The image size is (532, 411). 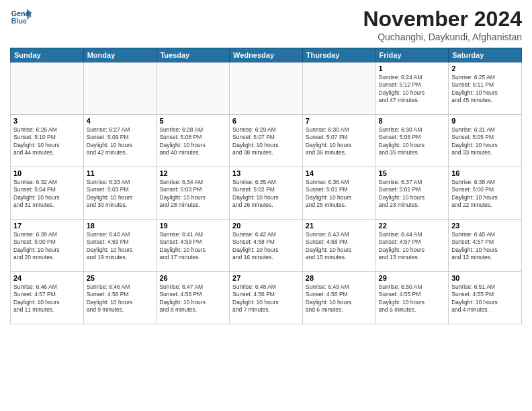 What do you see at coordinates (412, 193) in the screenshot?
I see `day-cell: 15Sunrise: 6:37 AM Sunset: 5:01 PM Dayli…` at bounding box center [412, 193].